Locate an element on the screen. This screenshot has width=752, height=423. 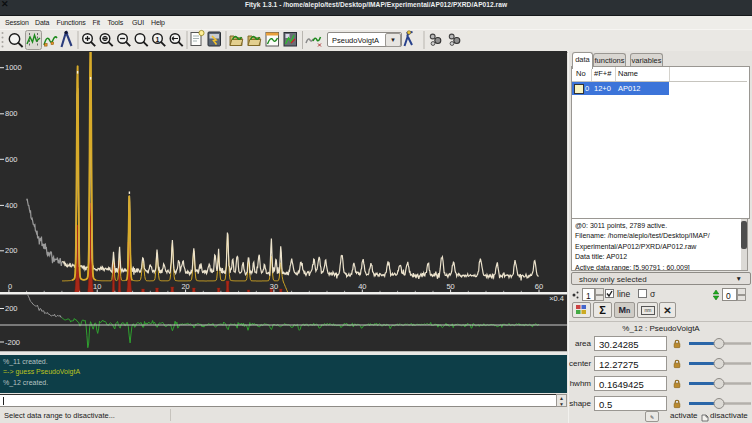
svg-text: 30 is located at coordinates (274, 286).